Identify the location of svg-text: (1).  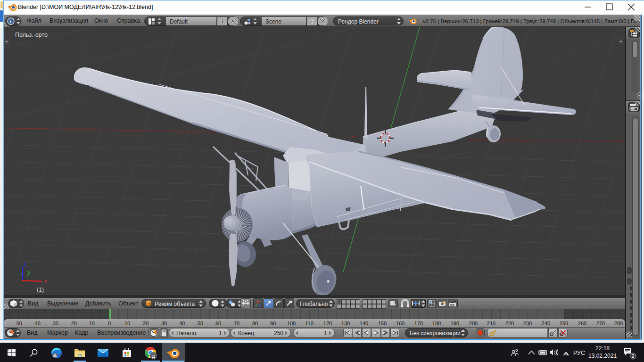
(41, 290).